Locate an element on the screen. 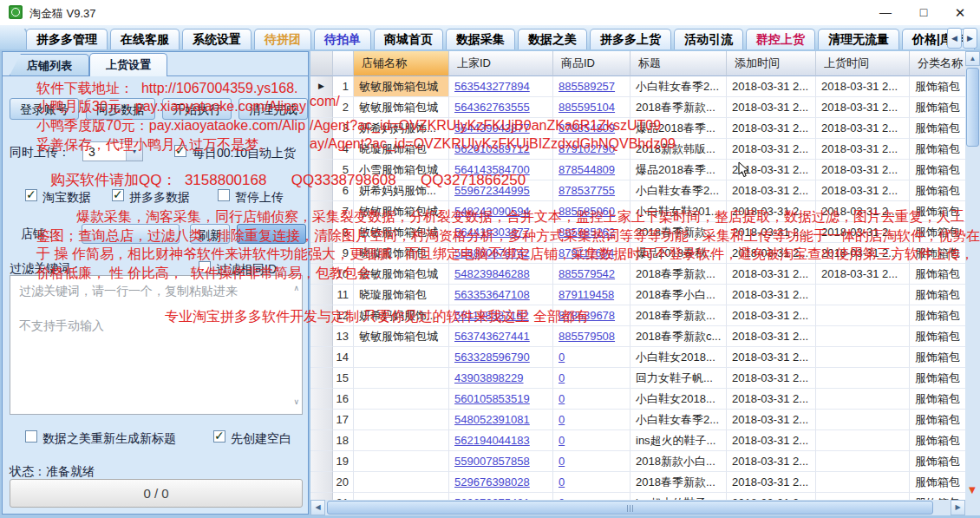  seller-id-link: 529676398028 is located at coordinates (493, 482).